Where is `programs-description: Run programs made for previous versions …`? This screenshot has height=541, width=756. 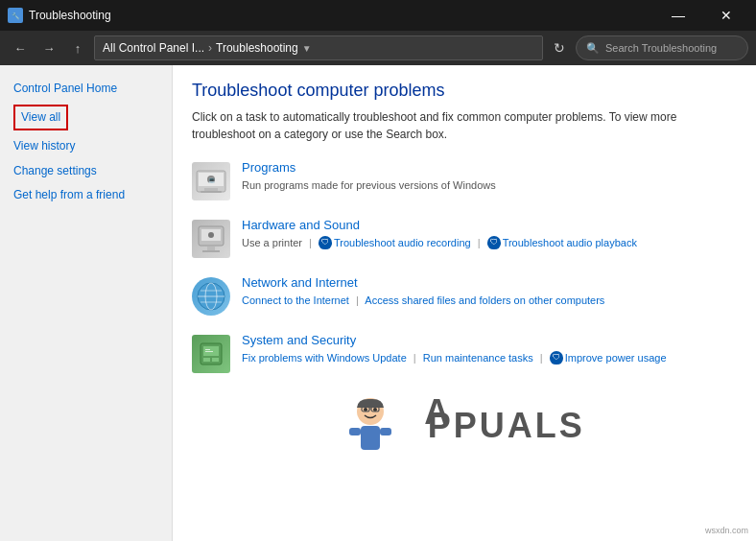
programs-description: Run programs made for previous versions … is located at coordinates (368, 185).